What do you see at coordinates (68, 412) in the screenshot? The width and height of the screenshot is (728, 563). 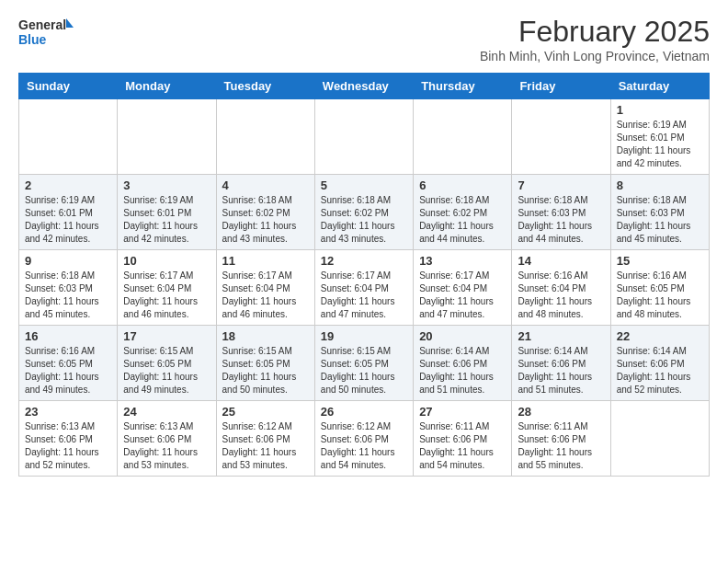 I see `day-number: 23` at bounding box center [68, 412].